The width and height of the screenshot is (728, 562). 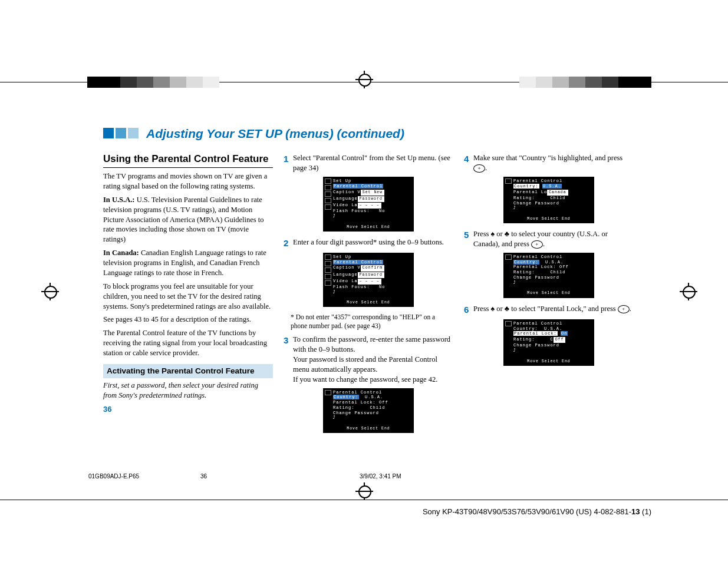 I want to click on step-number: 3, so click(x=288, y=340).